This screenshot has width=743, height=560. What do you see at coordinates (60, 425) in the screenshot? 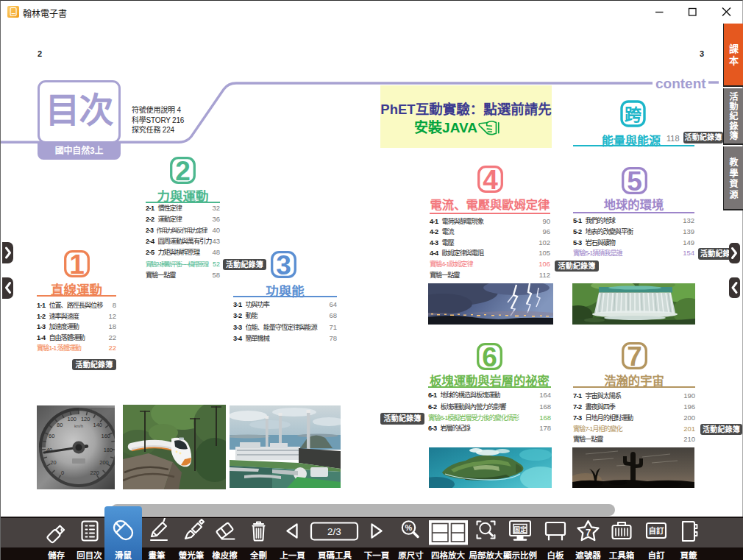
I see `svg-text: 80` at bounding box center [60, 425].